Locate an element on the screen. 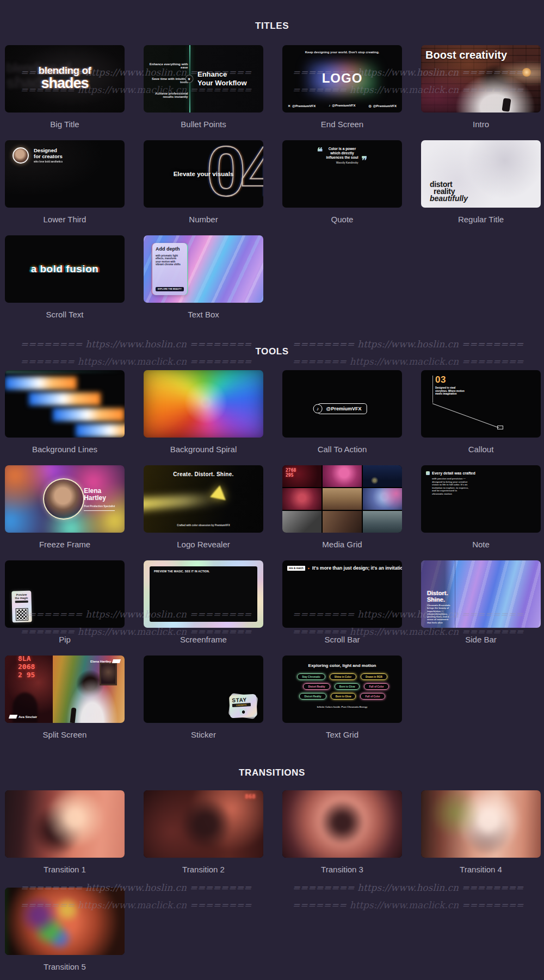 Image resolution: width=544 pixels, height=980 pixels. thumb-quote: ❝ Color is a power which directly influe… is located at coordinates (342, 174).